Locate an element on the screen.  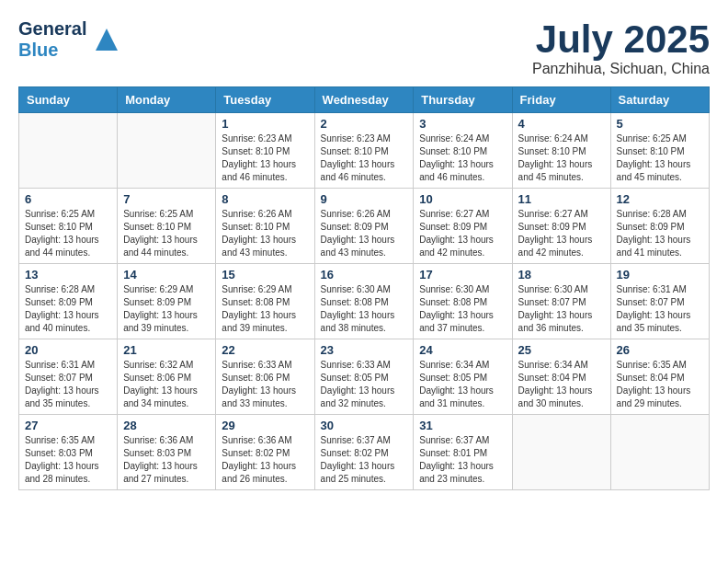
day-info: Sunrise: 6:29 AM Sunset: 8:09 PM Dayligh… is located at coordinates (166, 309).